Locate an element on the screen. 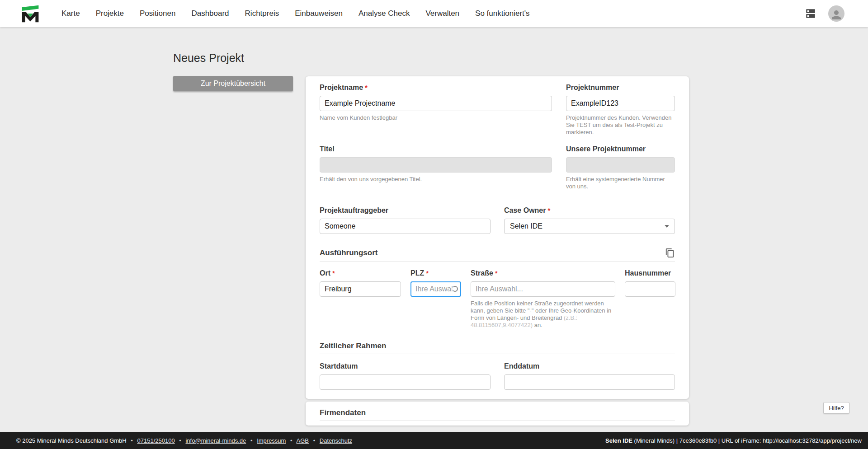 This screenshot has width=868, height=449. footer-session-user: Selen IDE is located at coordinates (619, 441).